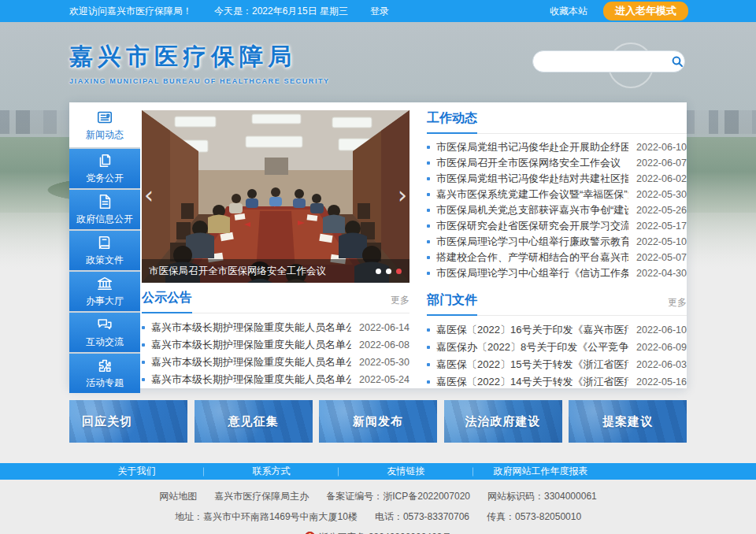  What do you see at coordinates (105, 169) in the screenshot?
I see `sidebar-item-party-affairs: 党务公开` at bounding box center [105, 169].